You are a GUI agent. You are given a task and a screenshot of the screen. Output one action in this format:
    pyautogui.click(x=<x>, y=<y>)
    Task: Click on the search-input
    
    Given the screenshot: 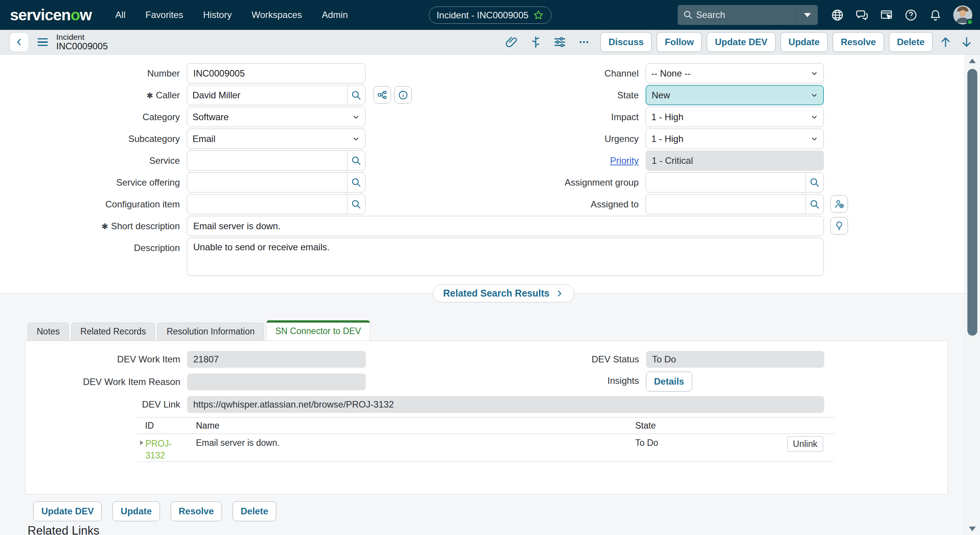 What is the action you would take?
    pyautogui.click(x=746, y=15)
    